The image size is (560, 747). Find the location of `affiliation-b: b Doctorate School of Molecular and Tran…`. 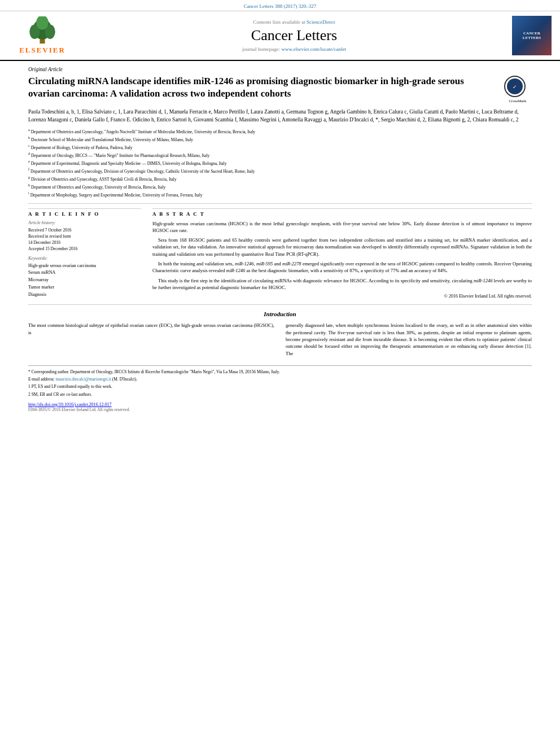

affiliation-b: b Doctorate School of Molecular and Tran… is located at coordinates (280, 139).